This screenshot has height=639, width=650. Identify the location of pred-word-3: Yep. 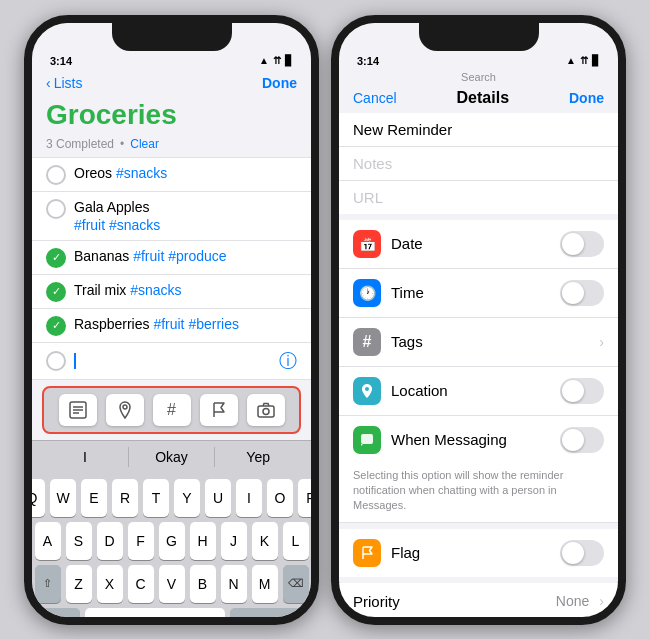
(258, 457).